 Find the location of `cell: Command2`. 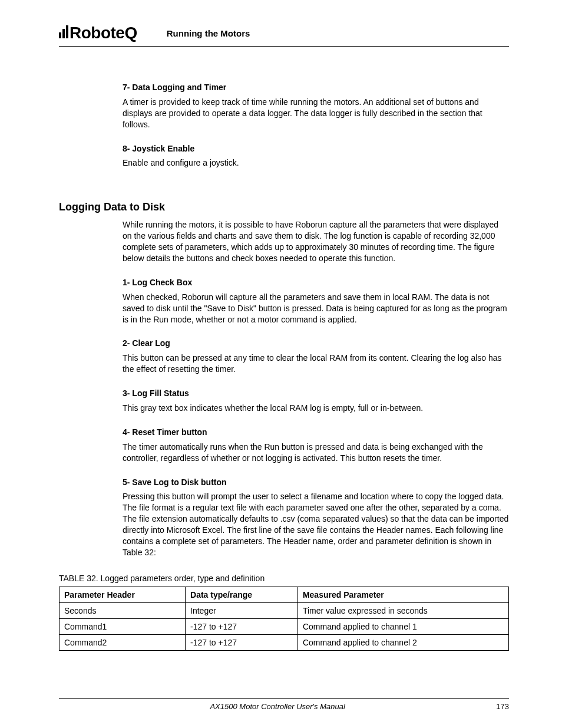

cell: Command2 is located at coordinates (123, 643).